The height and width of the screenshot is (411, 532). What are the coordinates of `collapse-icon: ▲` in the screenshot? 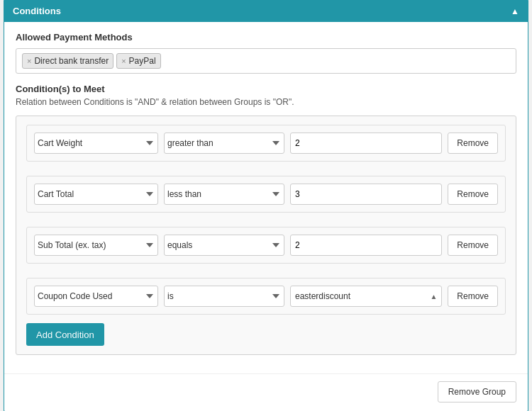 It's located at (515, 11).